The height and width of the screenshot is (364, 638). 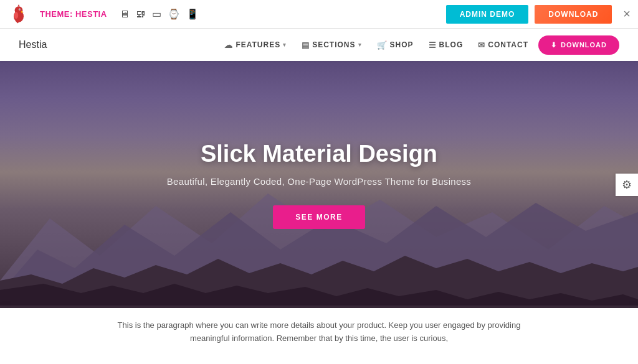 I want to click on theme-prefix: THEME:, so click(x=57, y=14).